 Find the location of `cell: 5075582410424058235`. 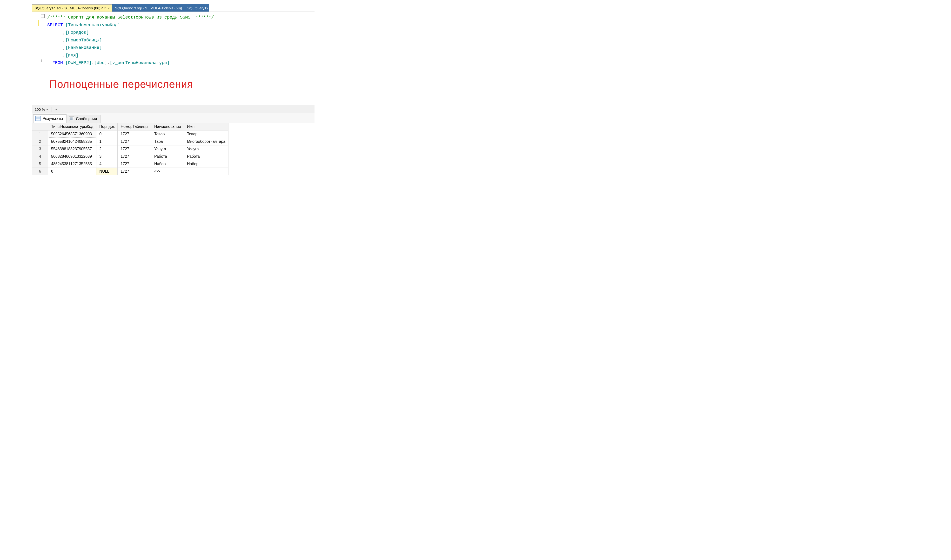

cell: 5075582410424058235 is located at coordinates (73, 142).